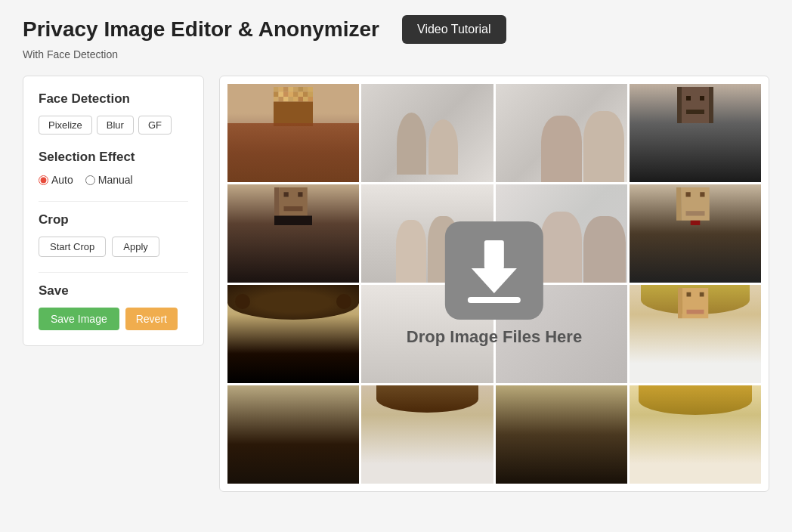 The image size is (792, 532). What do you see at coordinates (73, 246) in the screenshot?
I see `start-crop-button: Start Crop` at bounding box center [73, 246].